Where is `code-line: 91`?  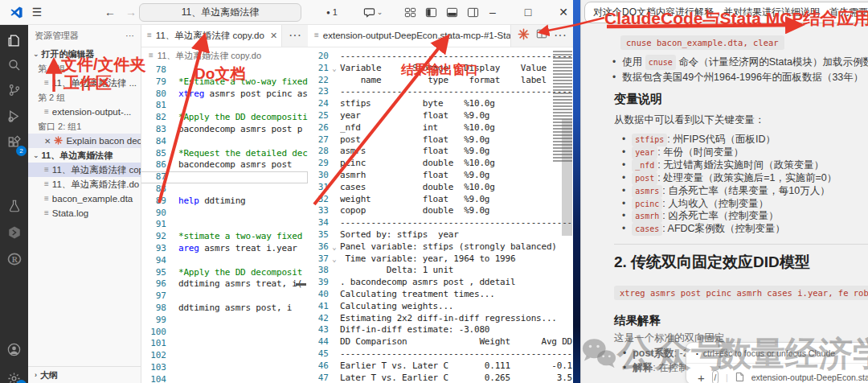 code-line: 91 is located at coordinates (224, 225).